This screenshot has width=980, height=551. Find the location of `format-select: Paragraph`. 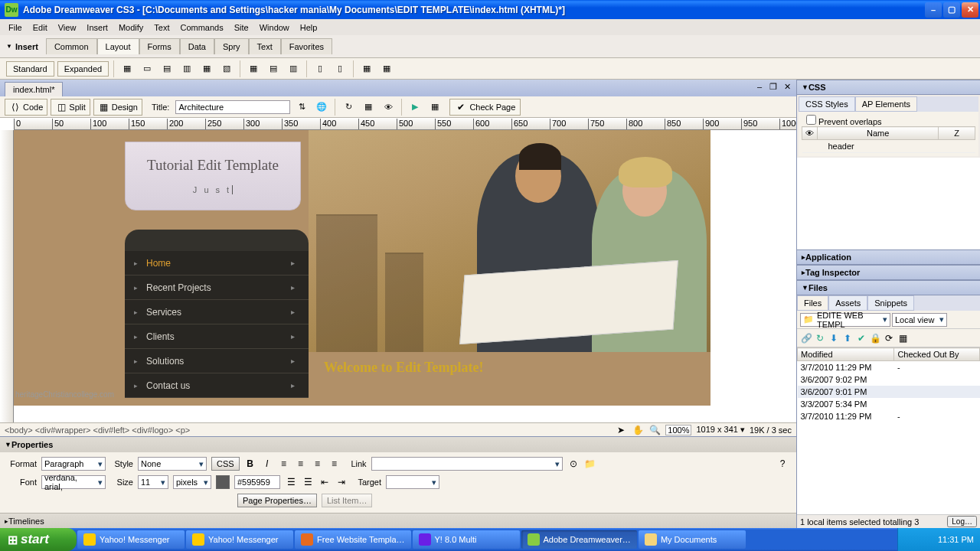

format-select: Paragraph is located at coordinates (74, 464).